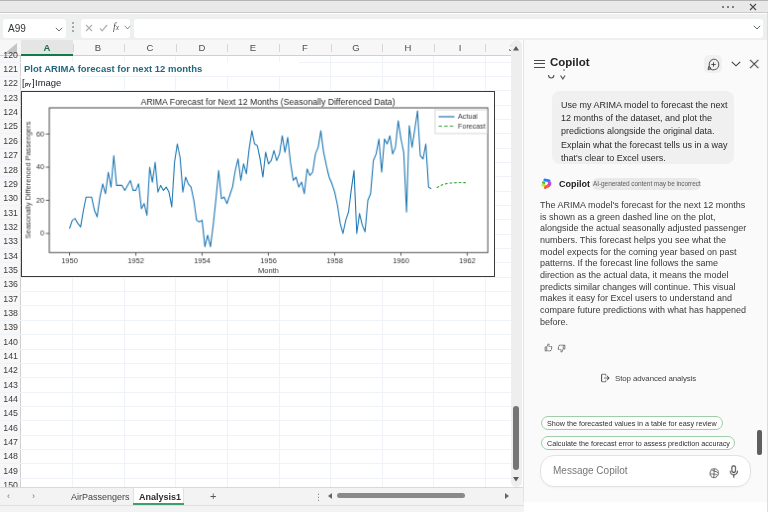  Describe the element at coordinates (28, 180) in the screenshot. I see `svg-text:Seasonally Differenced Passeng: Seasonally Differenced Passengers` at that location.